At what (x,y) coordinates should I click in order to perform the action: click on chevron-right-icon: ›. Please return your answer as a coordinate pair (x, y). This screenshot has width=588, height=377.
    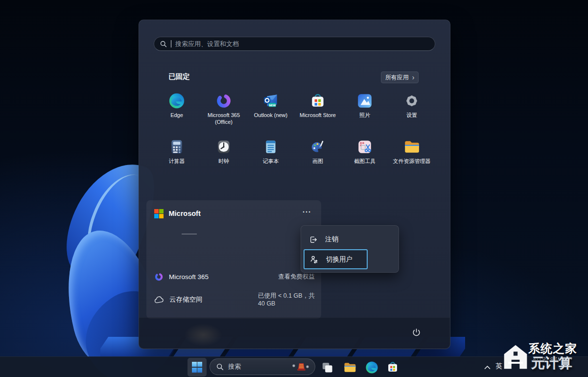
    Looking at the image, I should click on (413, 77).